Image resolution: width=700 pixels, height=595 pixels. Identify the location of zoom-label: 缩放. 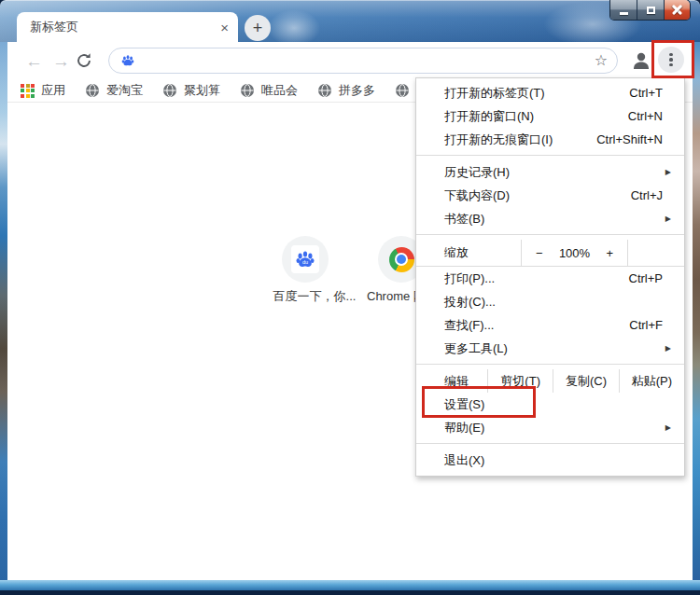
(469, 253).